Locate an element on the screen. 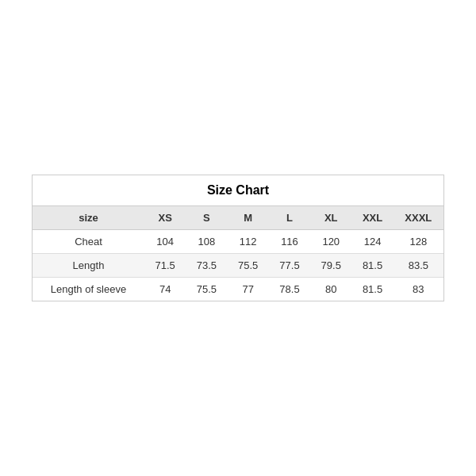 This screenshot has width=476, height=476. table-row: Cheat104108112116120124128 is located at coordinates (238, 242).